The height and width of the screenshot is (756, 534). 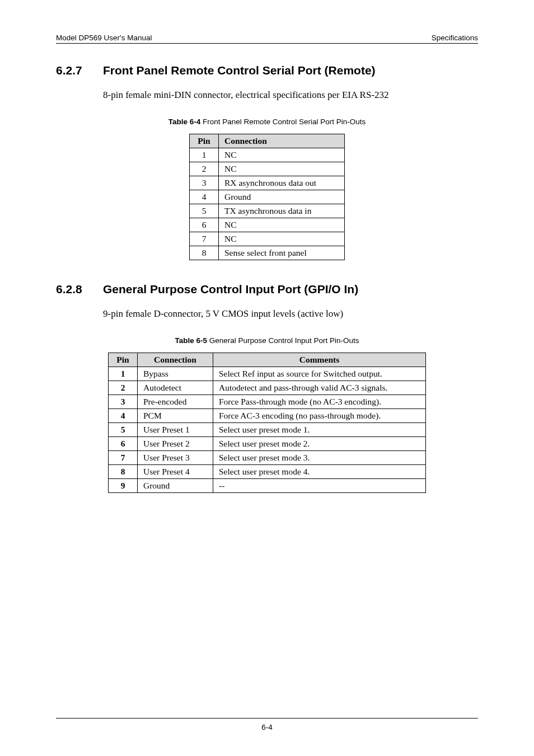 I want to click on table-row: 2NC, so click(x=268, y=169).